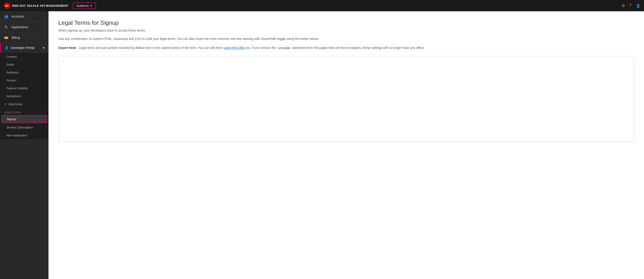 This screenshot has height=279, width=644. I want to click on help-icon: ?, so click(630, 5).